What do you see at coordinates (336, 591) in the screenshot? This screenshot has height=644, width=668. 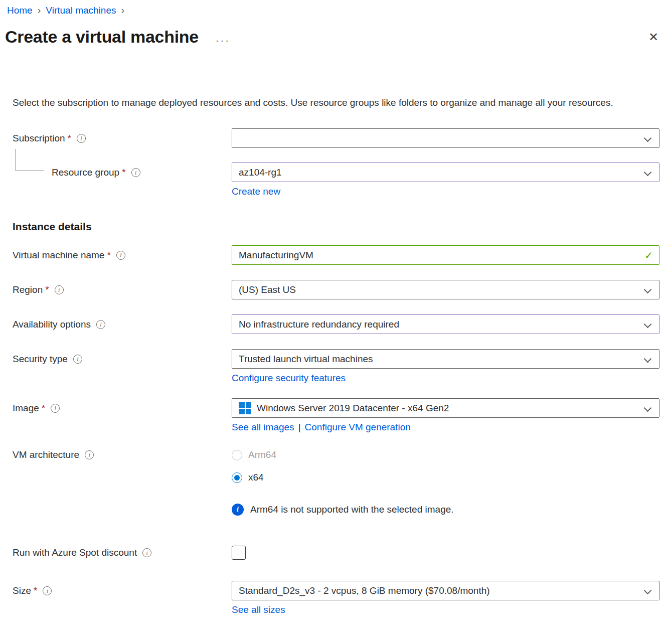 I see `size-row: Size * i Standard_D2s_v3 - 2 vcpus, 8 Gi…` at bounding box center [336, 591].